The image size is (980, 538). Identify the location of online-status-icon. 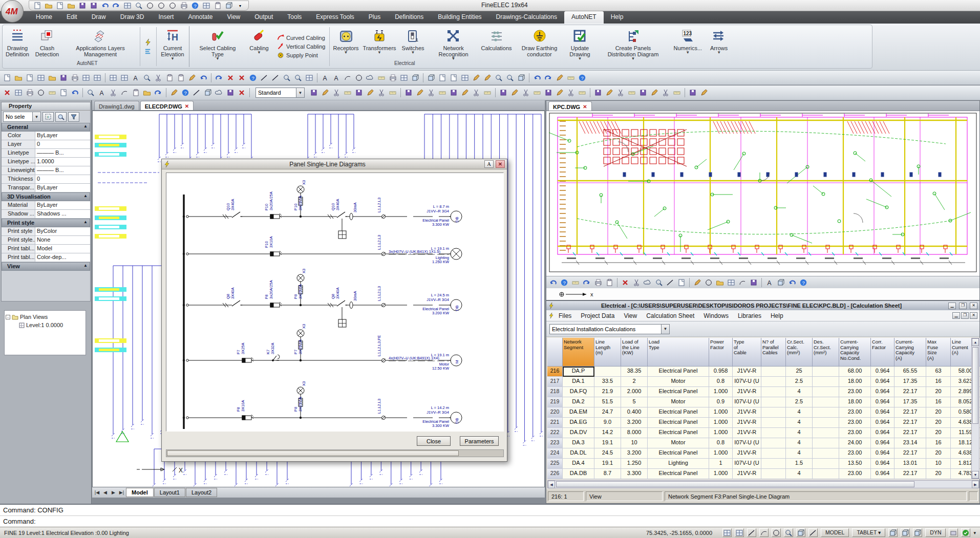
(966, 532).